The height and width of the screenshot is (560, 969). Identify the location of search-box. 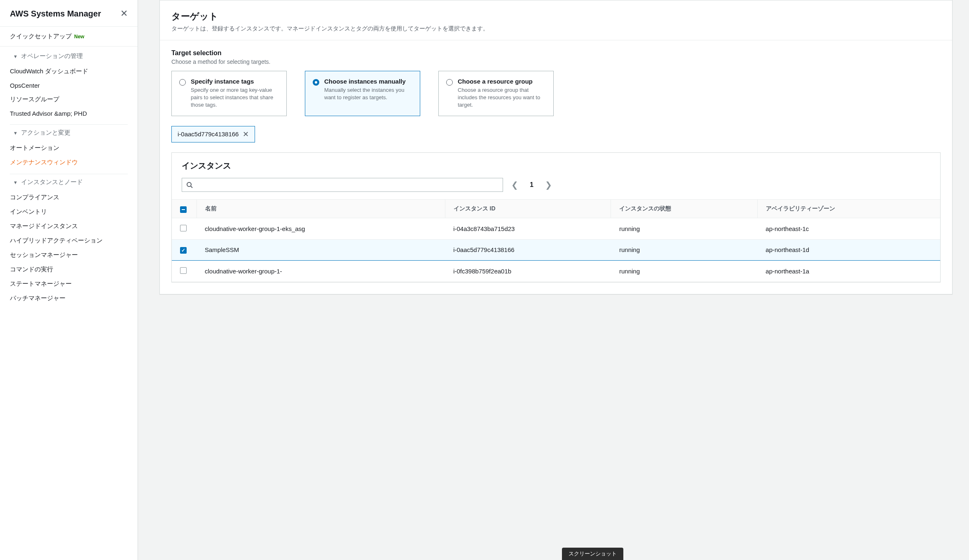
(342, 185).